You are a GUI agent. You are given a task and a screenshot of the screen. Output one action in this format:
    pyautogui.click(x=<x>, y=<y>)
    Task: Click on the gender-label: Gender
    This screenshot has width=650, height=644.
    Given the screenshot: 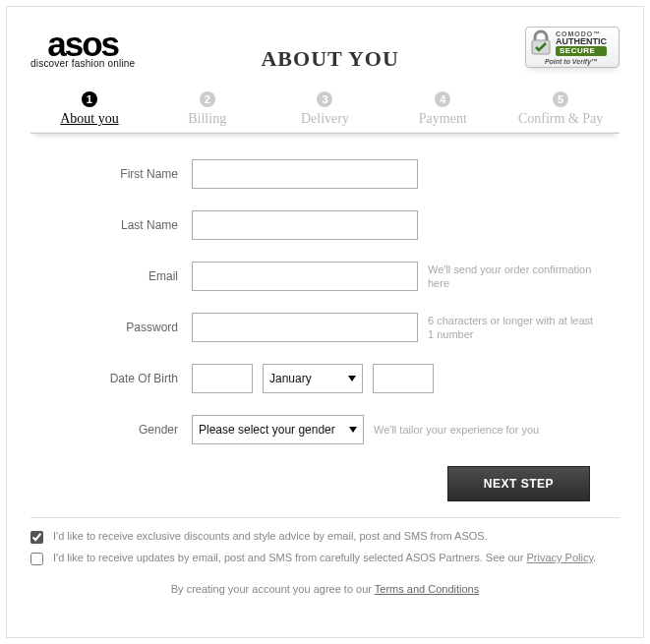 What is the action you would take?
    pyautogui.click(x=109, y=430)
    